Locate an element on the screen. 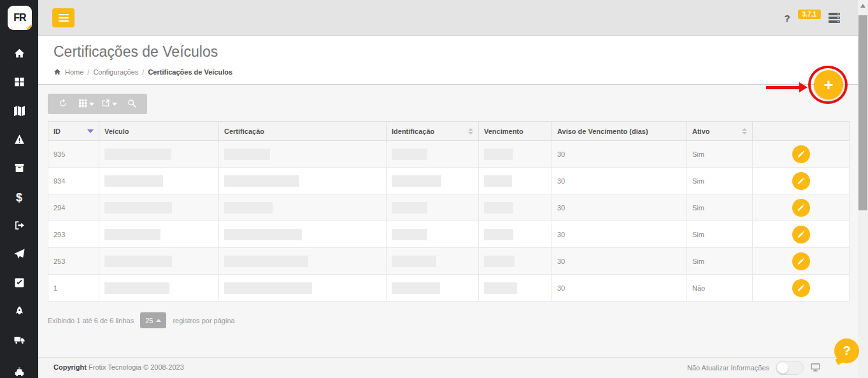 This screenshot has width=868, height=378. truck-icon is located at coordinates (19, 342).